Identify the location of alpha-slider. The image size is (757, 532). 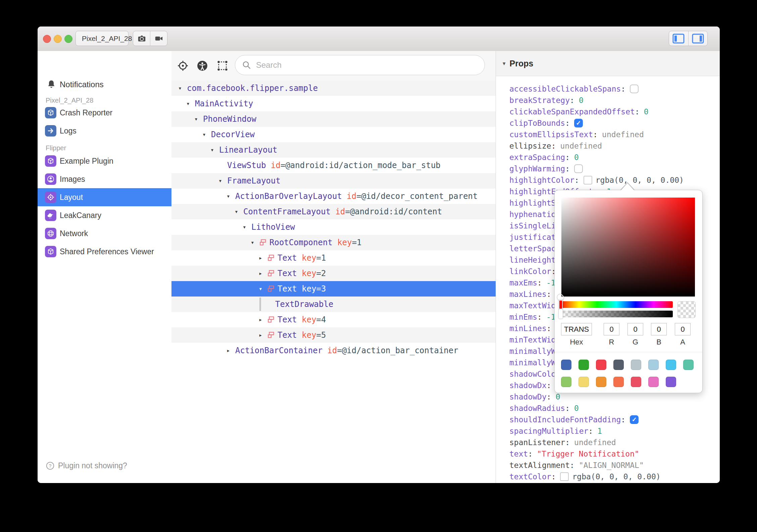
(616, 314).